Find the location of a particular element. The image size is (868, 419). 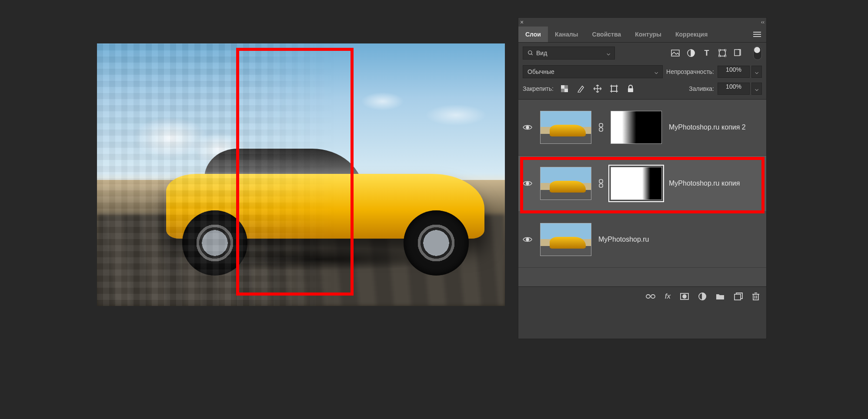

lock-transparency-icon is located at coordinates (564, 89).